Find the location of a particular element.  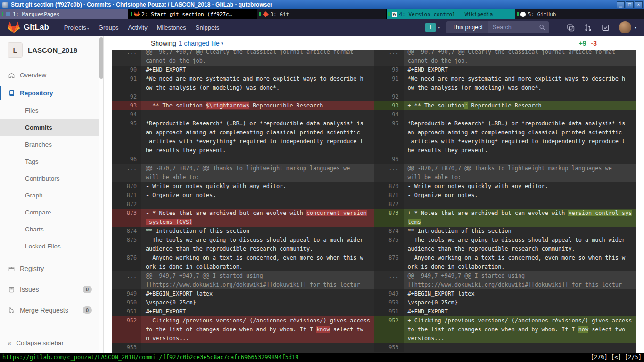

minimize-button: ▁ is located at coordinates (620, 5).